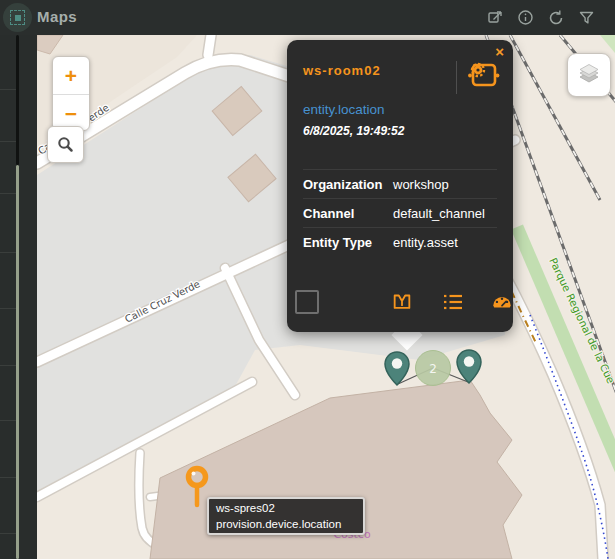 The image size is (615, 559). What do you see at coordinates (71, 76) in the screenshot?
I see `zoom-in-button: +` at bounding box center [71, 76].